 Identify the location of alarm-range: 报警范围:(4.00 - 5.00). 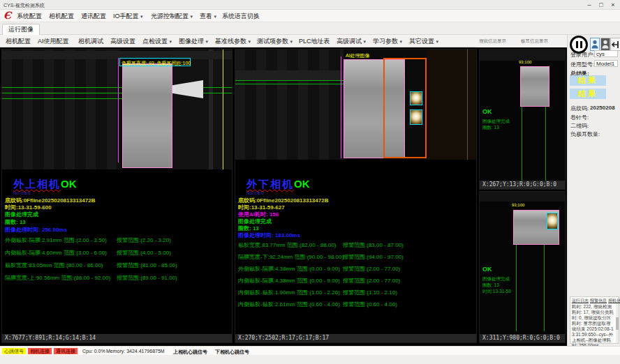
(144, 252).